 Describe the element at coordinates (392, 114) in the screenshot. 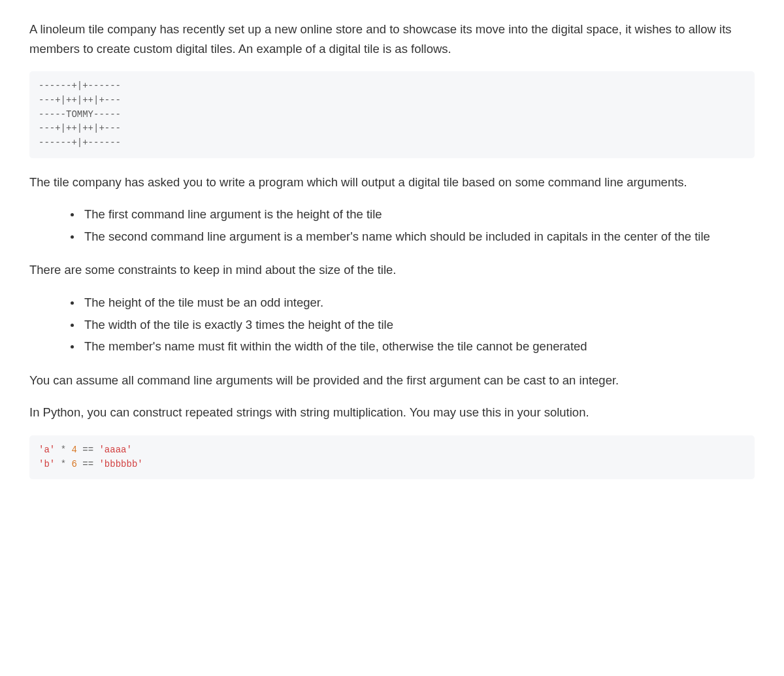

I see `tile-example-code-block: ------+|+------ ---+|++|++|+--- -----TOM…` at that location.